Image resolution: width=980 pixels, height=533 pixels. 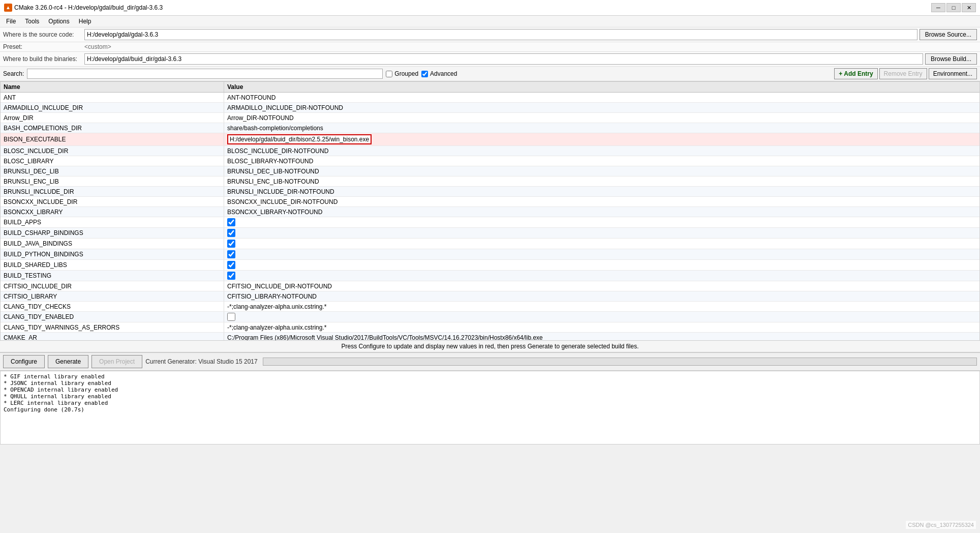 I want to click on log-line: * LERC internal library enabled, so click(x=490, y=403).